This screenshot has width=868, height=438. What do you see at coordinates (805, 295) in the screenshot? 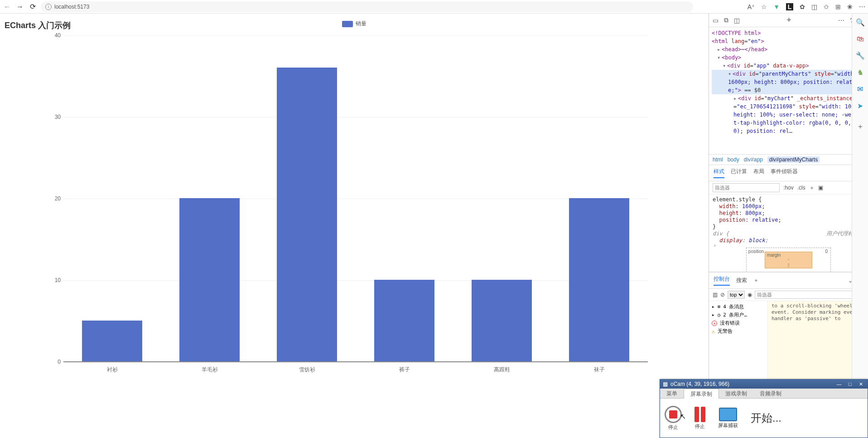
I see `console-filter-input` at bounding box center [805, 295].